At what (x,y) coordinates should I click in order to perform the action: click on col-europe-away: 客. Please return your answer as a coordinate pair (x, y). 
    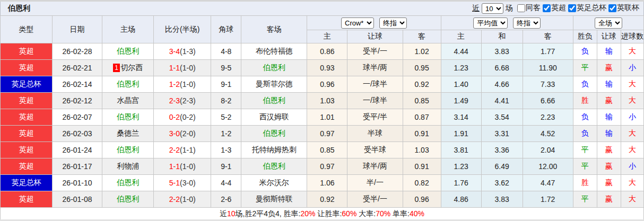
    Looking at the image, I should click on (547, 37).